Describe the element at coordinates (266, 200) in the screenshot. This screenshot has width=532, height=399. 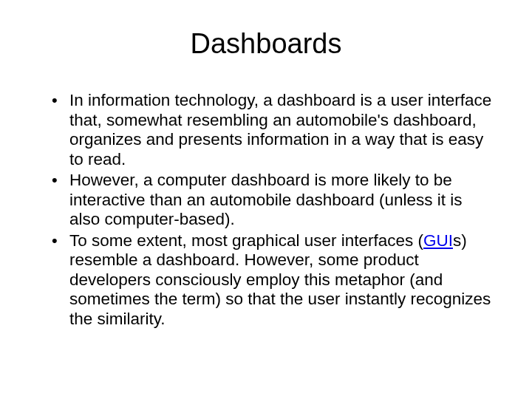
I see `bullet-text: However, a computer dashboard is more li…` at that location.